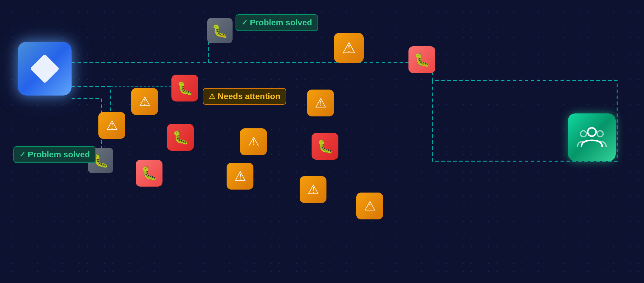 The image size is (644, 283). Describe the element at coordinates (349, 48) in the screenshot. I see `warning-node-top-right: ⚠` at that location.